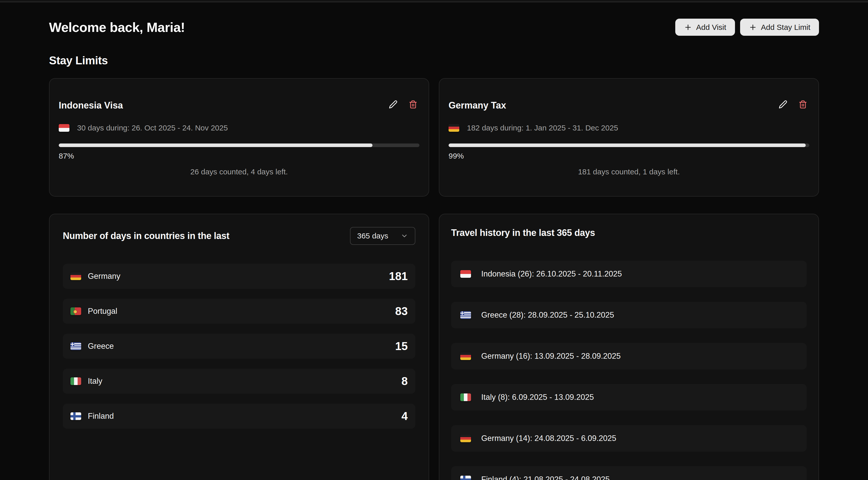  Describe the element at coordinates (239, 106) in the screenshot. I see `stay-limit-card-header: Indonesia Visa` at that location.